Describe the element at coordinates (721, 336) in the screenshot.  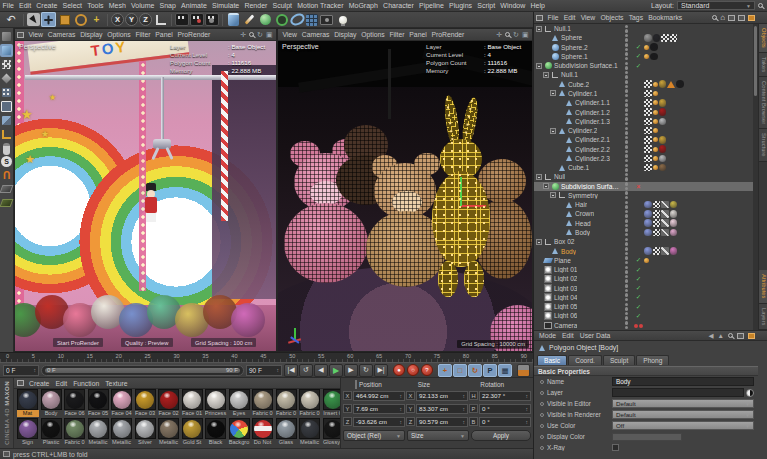
I see `up-arrow-icon: ▲` at that location.